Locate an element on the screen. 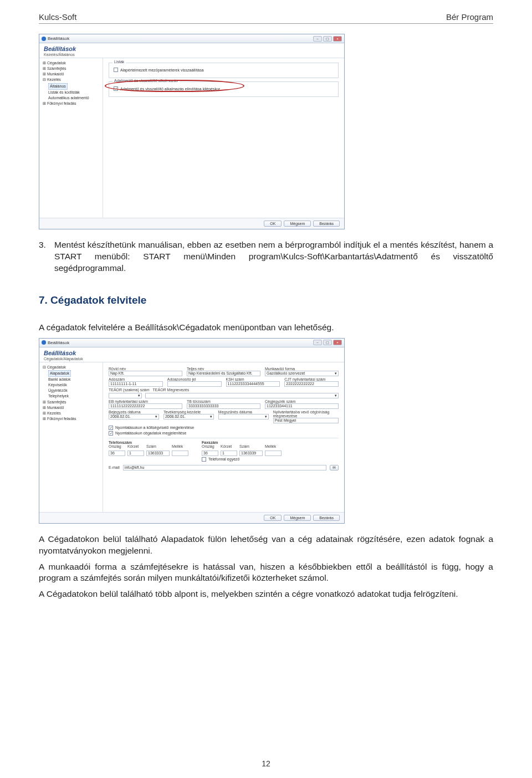 This screenshot has width=532, height=778. checkbox-label: Nyomtatásokon cégadatok megjelenítése is located at coordinates (151, 433).